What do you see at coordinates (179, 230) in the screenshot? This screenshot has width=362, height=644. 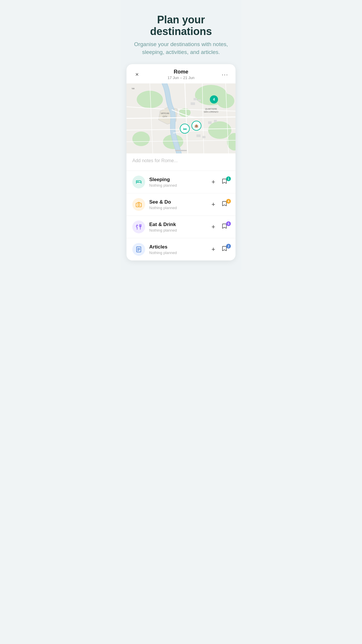 I see `eat-drink-status: Nothing planned` at bounding box center [179, 230].